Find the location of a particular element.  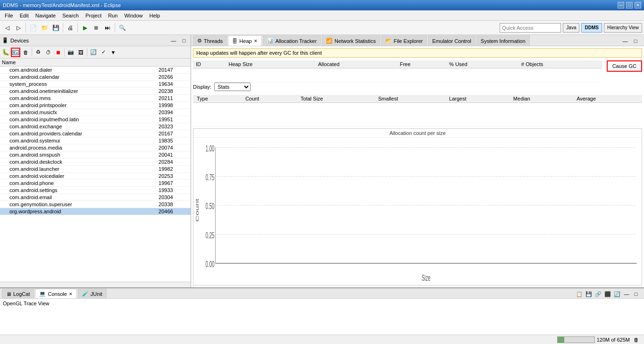

devices-table-row: org.wordpress.android20466 is located at coordinates (95, 211).